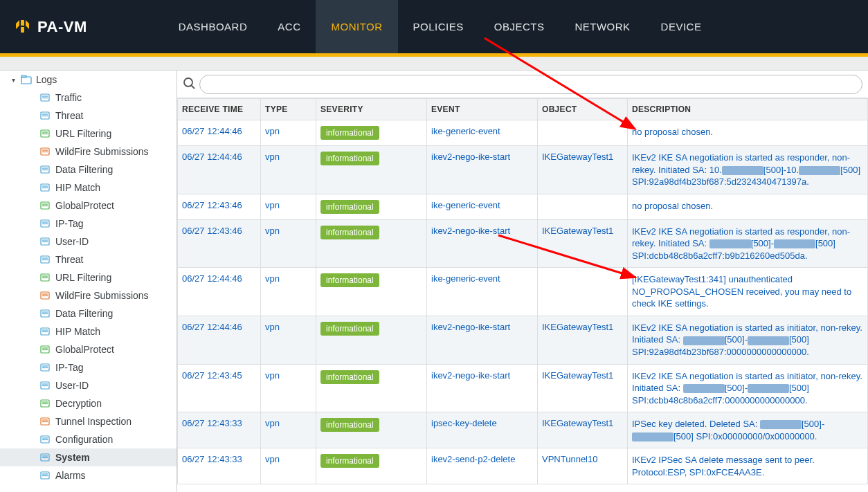  I want to click on severity-badge: informational, so click(350, 158).